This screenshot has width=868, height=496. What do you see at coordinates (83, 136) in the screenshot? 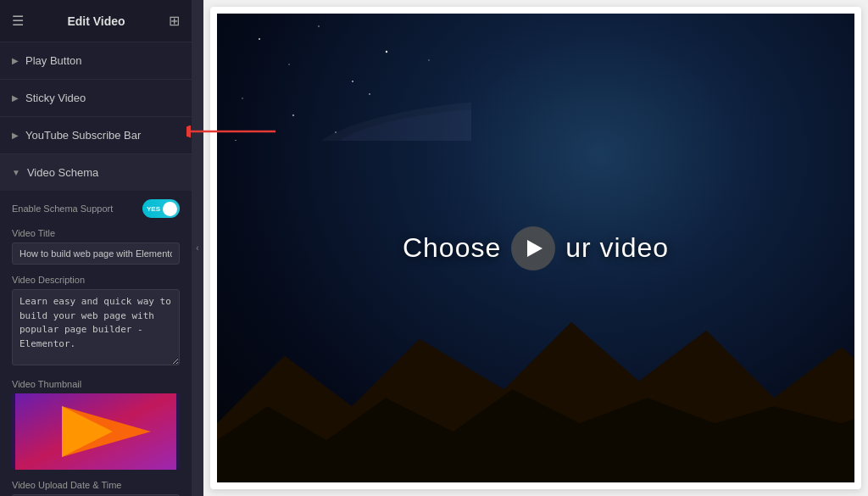
I see `youtube-subscribe-label: YouTube Subscribe Bar` at bounding box center [83, 136].